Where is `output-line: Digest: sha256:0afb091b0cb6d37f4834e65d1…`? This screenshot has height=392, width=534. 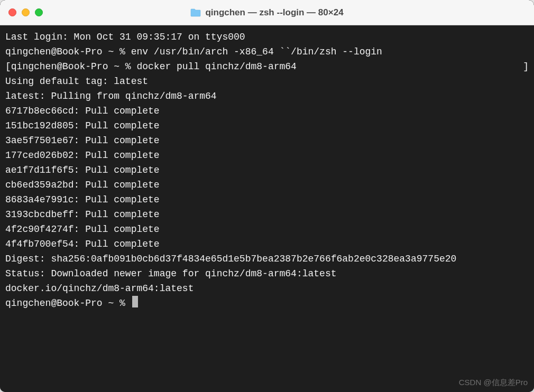
output-line: Digest: sha256:0afb091b0cb6d37f4834e65d1… is located at coordinates (267, 259).